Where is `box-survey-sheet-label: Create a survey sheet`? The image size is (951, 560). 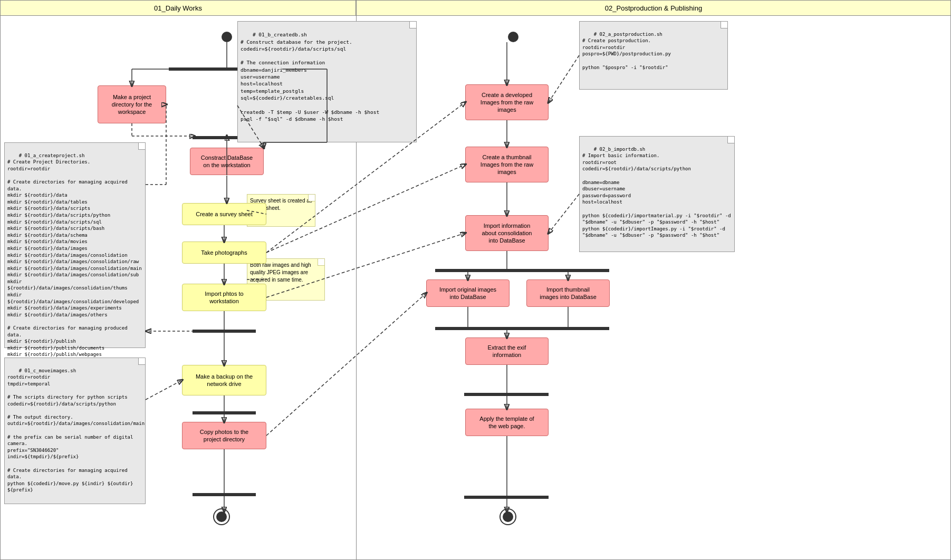
box-survey-sheet-label: Create a survey sheet is located at coordinates (224, 214).